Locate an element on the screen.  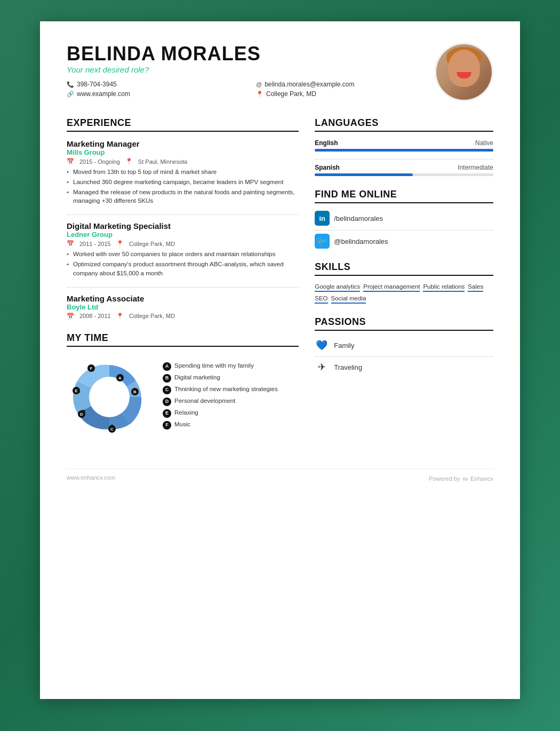
job-dates-2: 2011 - 2015 is located at coordinates (95, 244).